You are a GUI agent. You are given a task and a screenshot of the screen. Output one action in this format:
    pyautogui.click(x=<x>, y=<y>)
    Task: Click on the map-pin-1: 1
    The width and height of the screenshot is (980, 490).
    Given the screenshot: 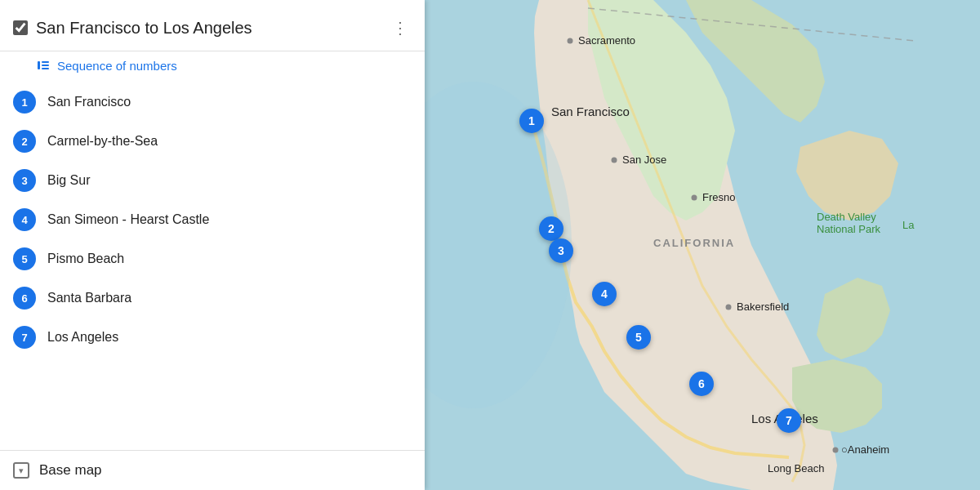 What is the action you would take?
    pyautogui.click(x=532, y=121)
    